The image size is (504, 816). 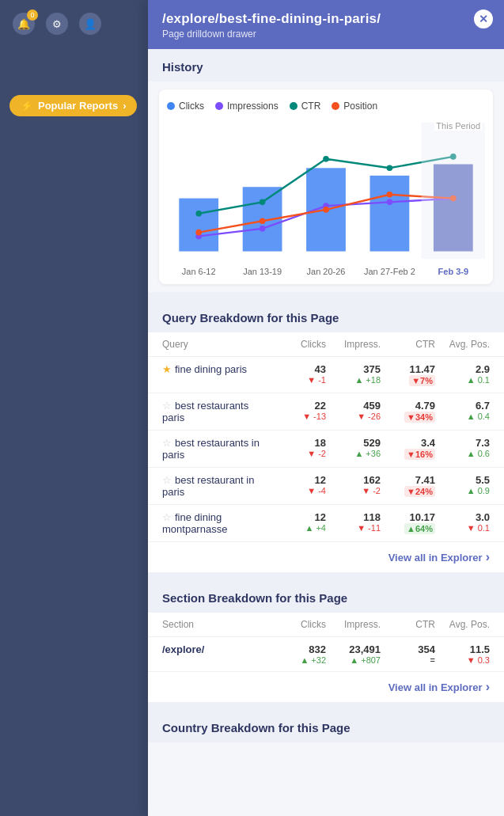 What do you see at coordinates (408, 375) in the screenshot?
I see `ctr-cell-1: 11.47 ▼7%` at bounding box center [408, 375].